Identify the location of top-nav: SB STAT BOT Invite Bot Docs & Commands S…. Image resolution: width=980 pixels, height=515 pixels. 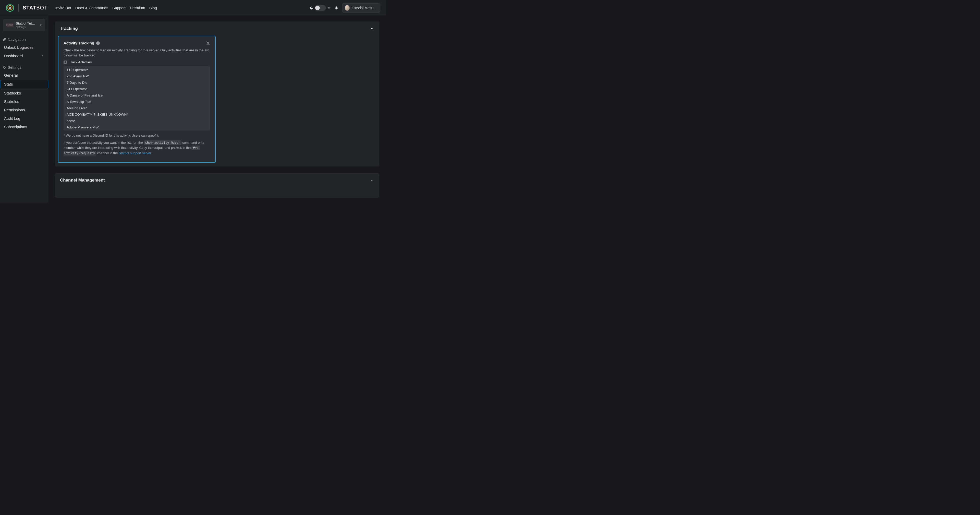
(193, 8).